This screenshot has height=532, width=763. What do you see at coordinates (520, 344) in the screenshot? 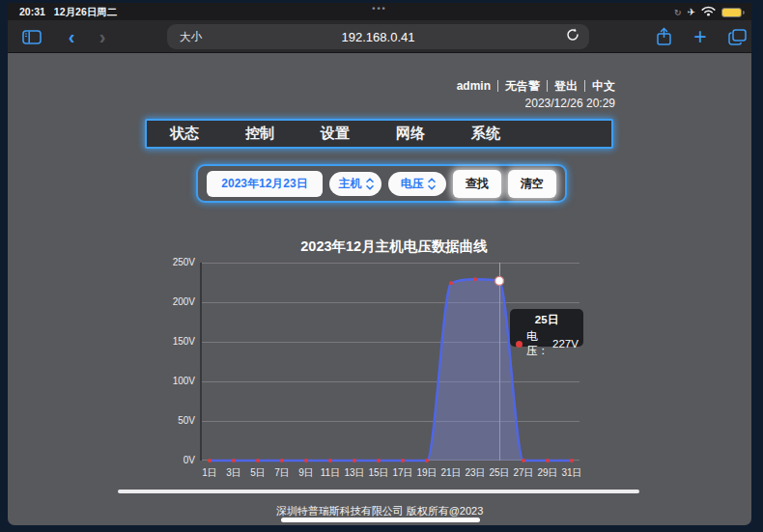
I see `tooltip-series-dot` at bounding box center [520, 344].